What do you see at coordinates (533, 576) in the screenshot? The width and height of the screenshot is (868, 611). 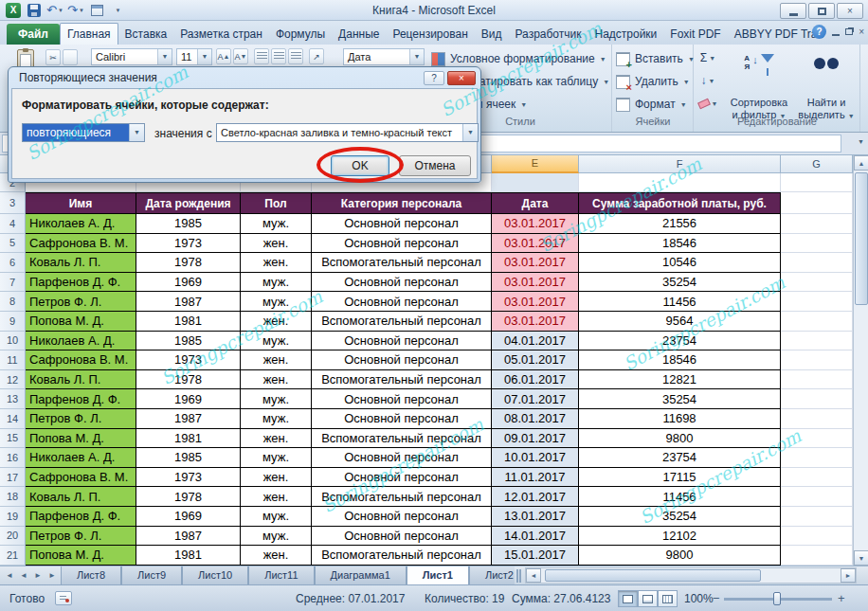 I see `scroll-left-button: ◄` at bounding box center [533, 576].